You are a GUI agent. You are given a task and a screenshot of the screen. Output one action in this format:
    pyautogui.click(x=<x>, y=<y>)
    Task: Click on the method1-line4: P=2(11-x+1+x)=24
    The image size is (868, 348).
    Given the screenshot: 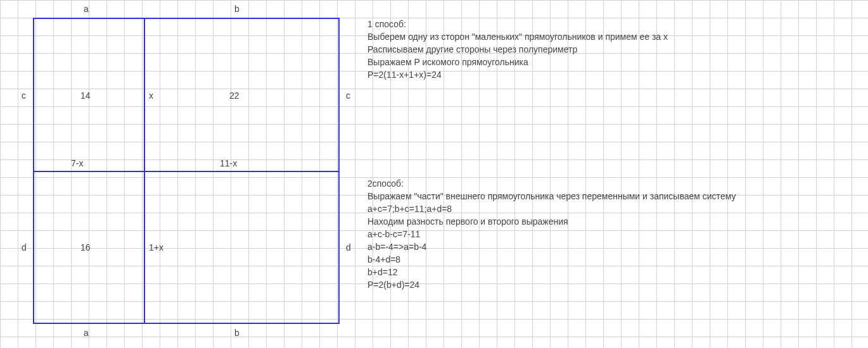 What is the action you would take?
    pyautogui.click(x=518, y=75)
    